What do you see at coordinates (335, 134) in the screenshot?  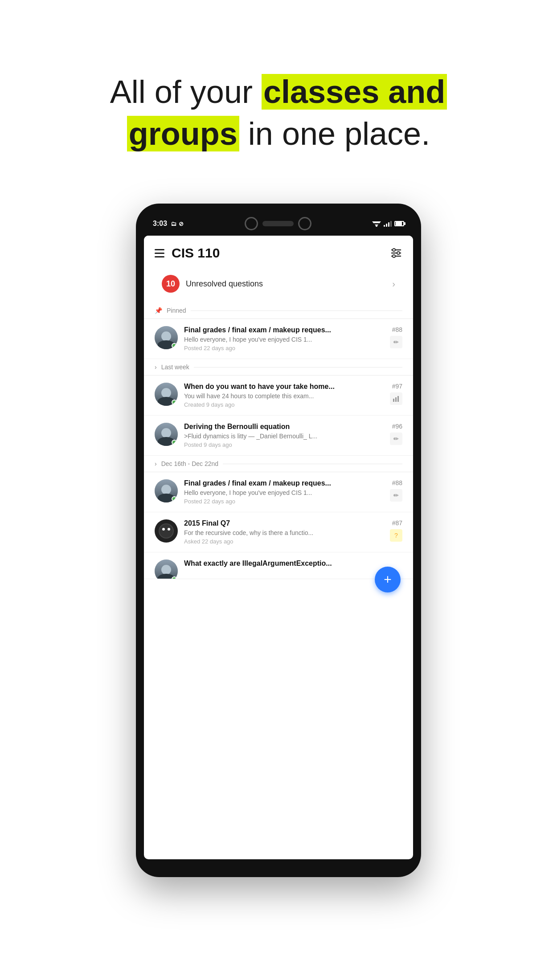 I see `hero-plain-2: in one place.` at bounding box center [335, 134].